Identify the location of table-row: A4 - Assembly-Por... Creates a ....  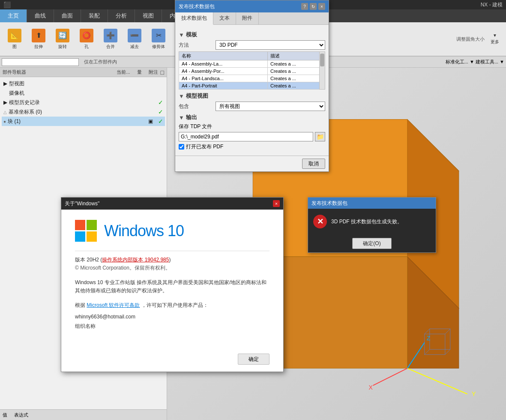
(252, 71).